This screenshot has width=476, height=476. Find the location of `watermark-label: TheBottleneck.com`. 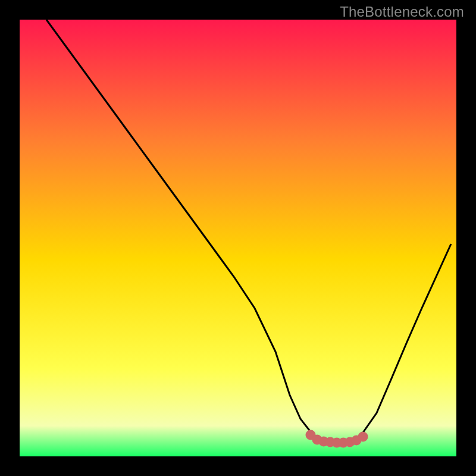

watermark-label: TheBottleneck.com is located at coordinates (402, 12).